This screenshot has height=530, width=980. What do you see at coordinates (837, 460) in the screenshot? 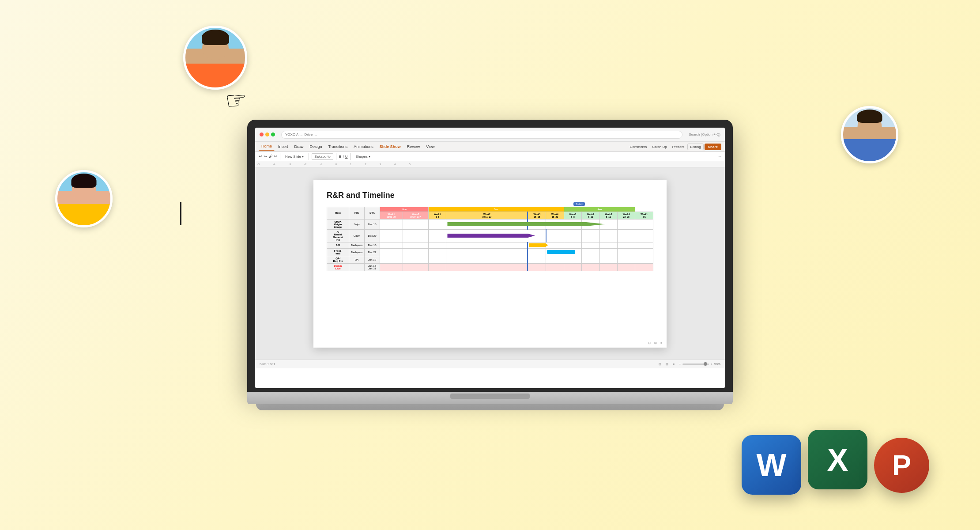
I see `excel-letter: X` at bounding box center [837, 460].